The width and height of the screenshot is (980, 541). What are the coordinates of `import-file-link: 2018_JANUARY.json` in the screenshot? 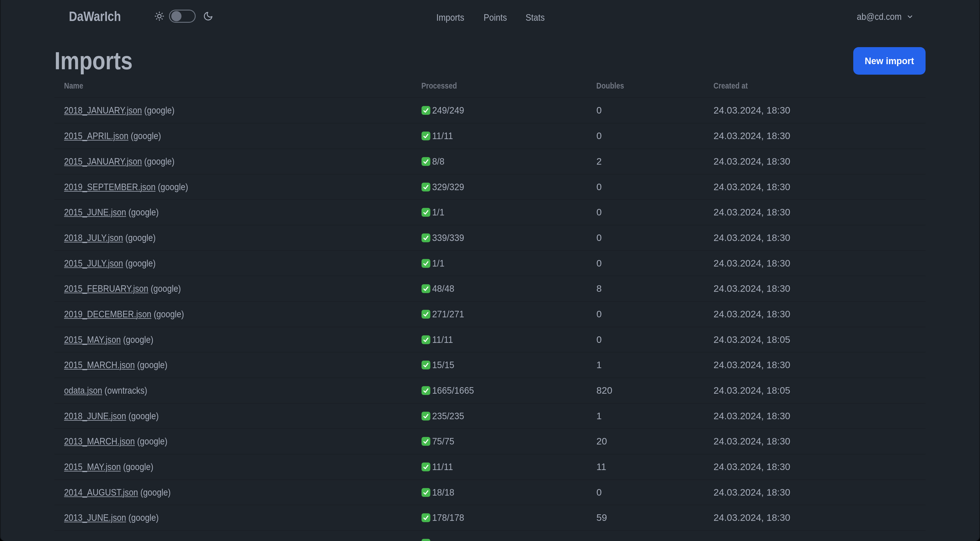 It's located at (103, 110).